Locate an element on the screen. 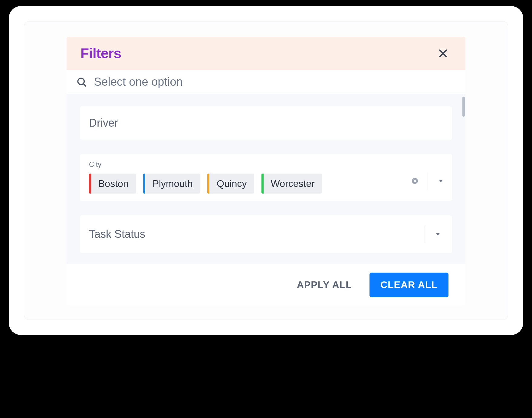 The width and height of the screenshot is (532, 418). panel-title: Filters is located at coordinates (101, 53).